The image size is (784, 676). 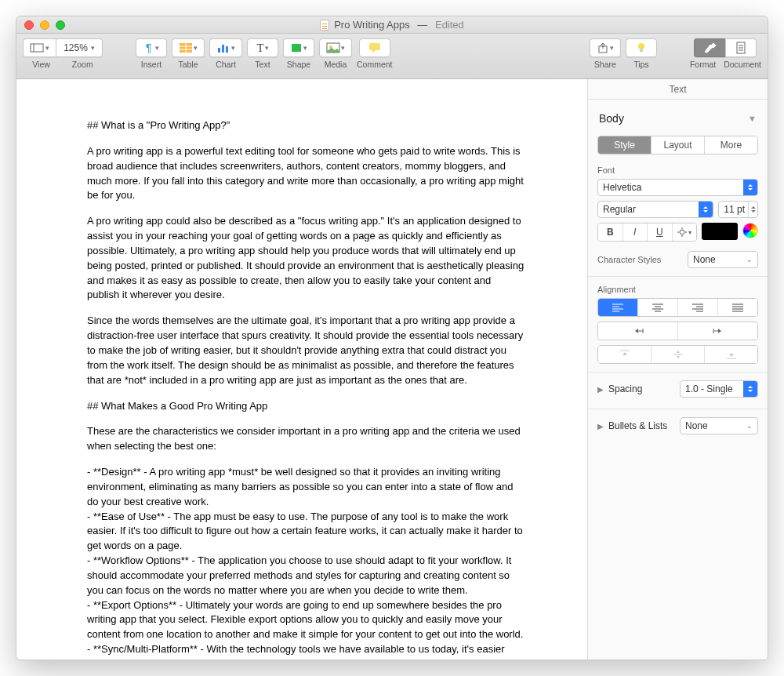 What do you see at coordinates (188, 64) in the screenshot?
I see `table-label: Table` at bounding box center [188, 64].